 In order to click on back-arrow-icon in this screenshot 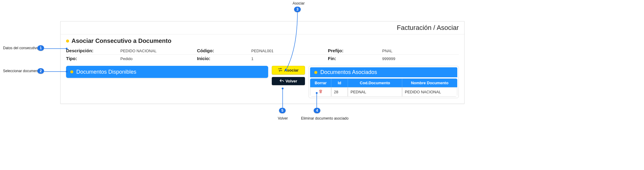, I will do `click(282, 81)`.